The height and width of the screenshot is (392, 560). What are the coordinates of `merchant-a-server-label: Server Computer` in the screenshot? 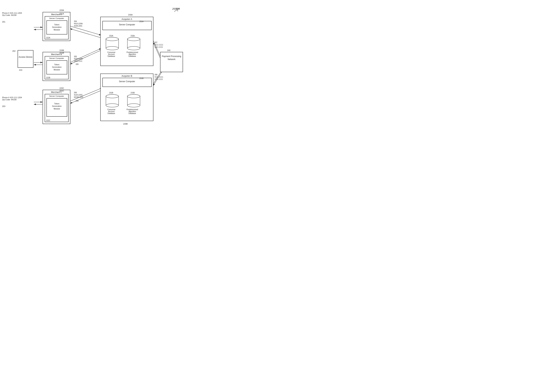 It's located at (57, 18).